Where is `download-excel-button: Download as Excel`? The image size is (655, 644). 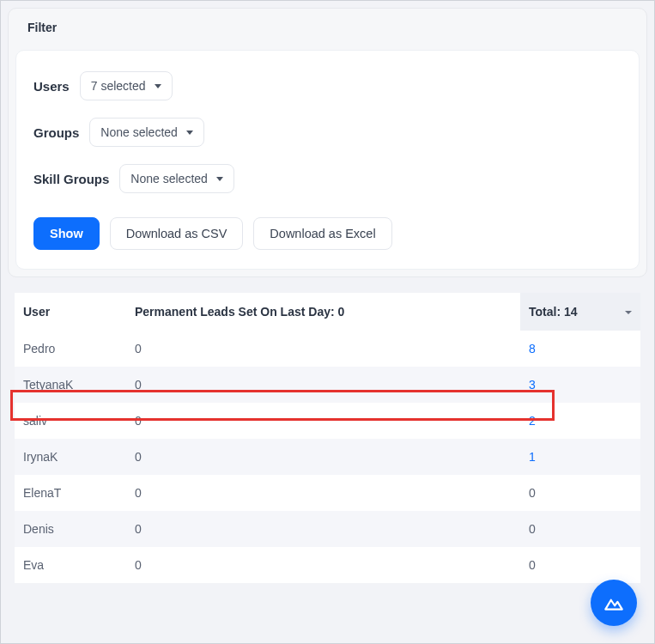
download-excel-button: Download as Excel is located at coordinates (323, 234).